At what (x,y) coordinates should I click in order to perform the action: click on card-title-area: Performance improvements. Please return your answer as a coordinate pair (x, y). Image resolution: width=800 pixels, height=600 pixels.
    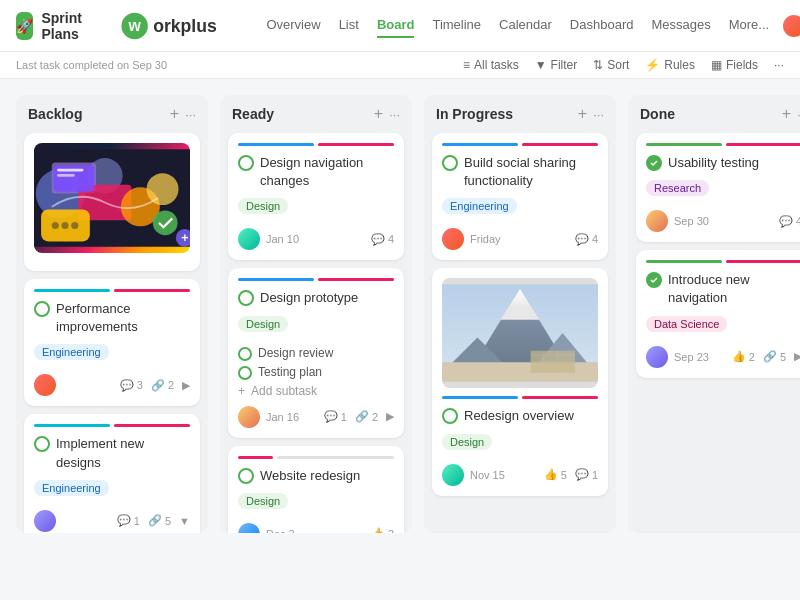
    Looking at the image, I should click on (112, 322).